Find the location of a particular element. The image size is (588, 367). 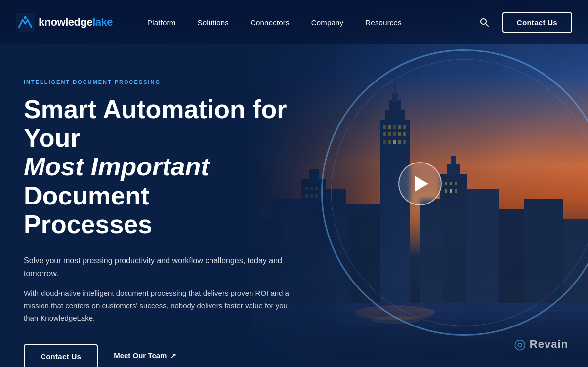

nav-item-connectors: Connectors is located at coordinates (270, 22).